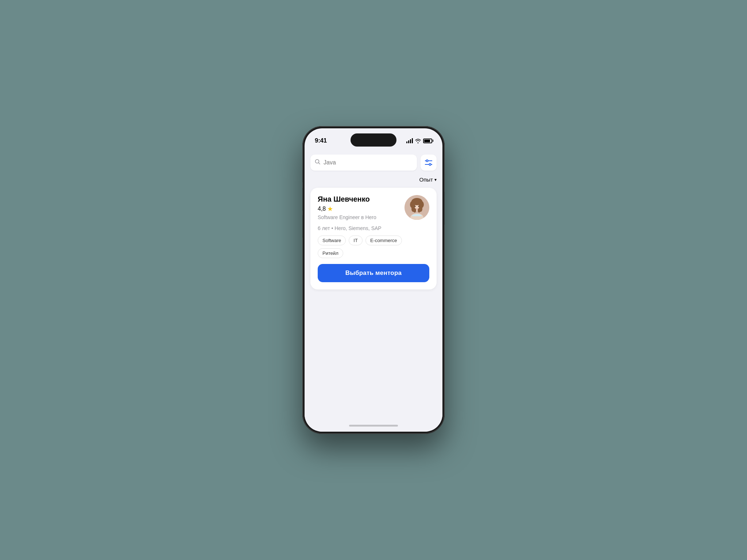 The image size is (747, 560). Describe the element at coordinates (361, 208) in the screenshot. I see `mentor-info: Яна Шевченко 4,8 ★ Software Engineer в H…` at that location.